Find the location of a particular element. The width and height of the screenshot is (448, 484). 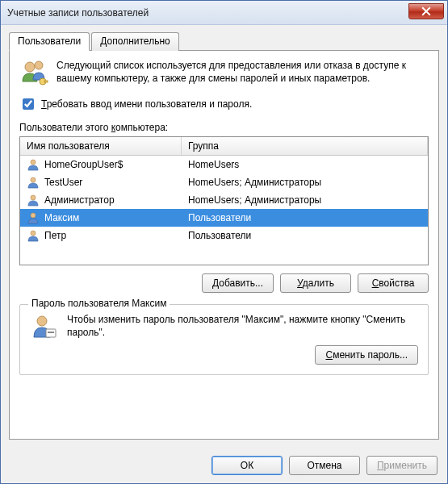

list-button-row: Добавить... Удалить Свойства is located at coordinates (224, 283).